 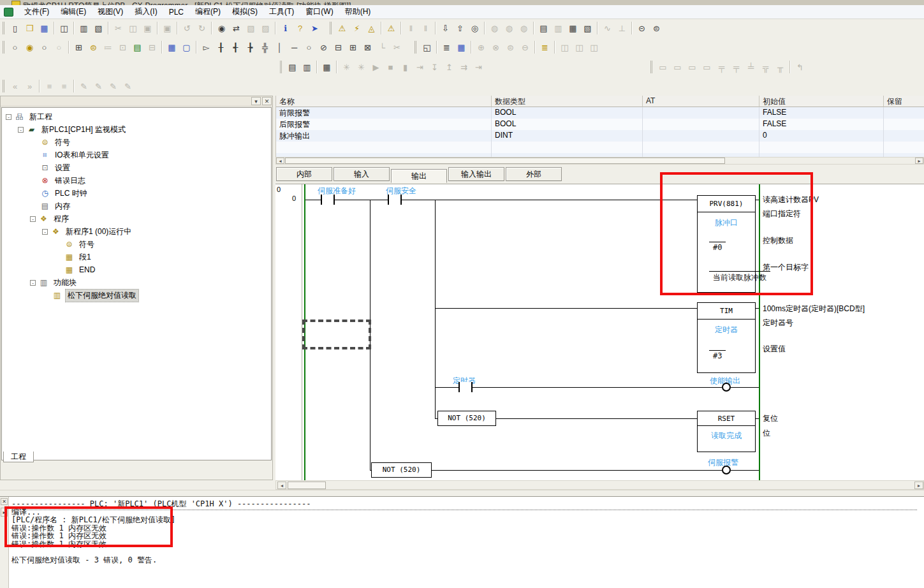 What do you see at coordinates (295, 47) in the screenshot?
I see `horizontal-line-icon: ─` at bounding box center [295, 47].